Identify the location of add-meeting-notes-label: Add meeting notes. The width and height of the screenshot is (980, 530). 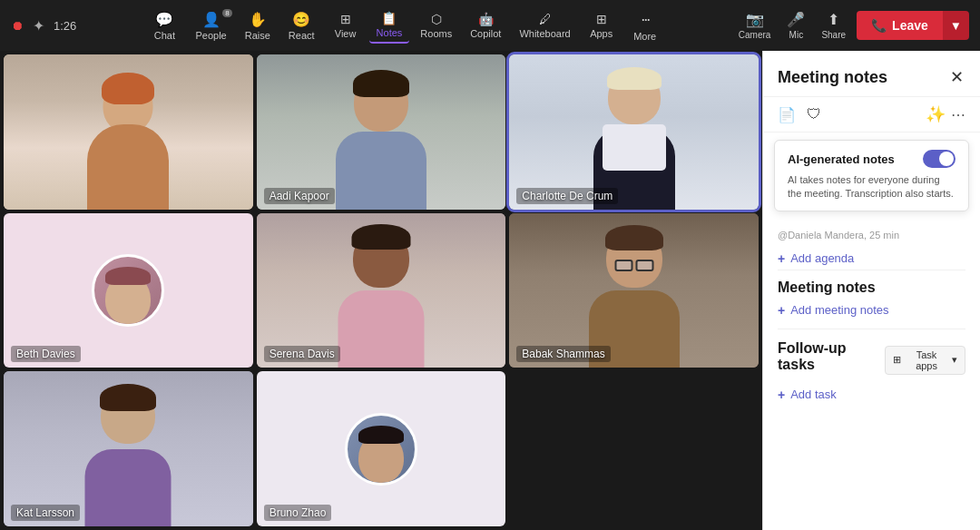
(839, 310).